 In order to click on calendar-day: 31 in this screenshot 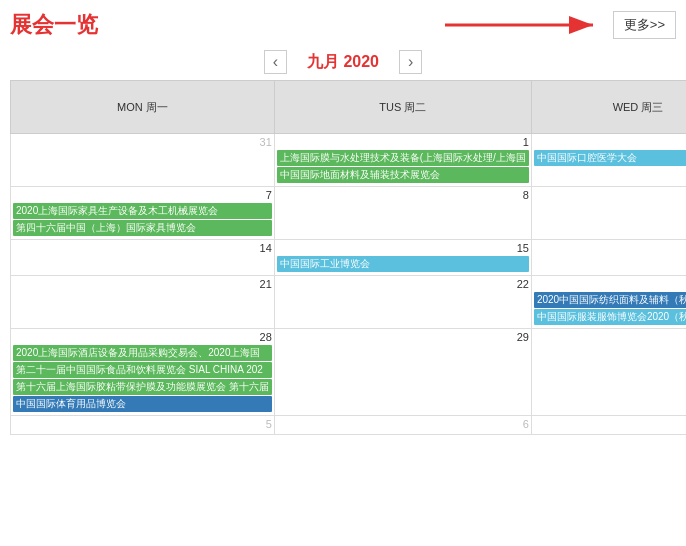, I will do `click(143, 160)`.